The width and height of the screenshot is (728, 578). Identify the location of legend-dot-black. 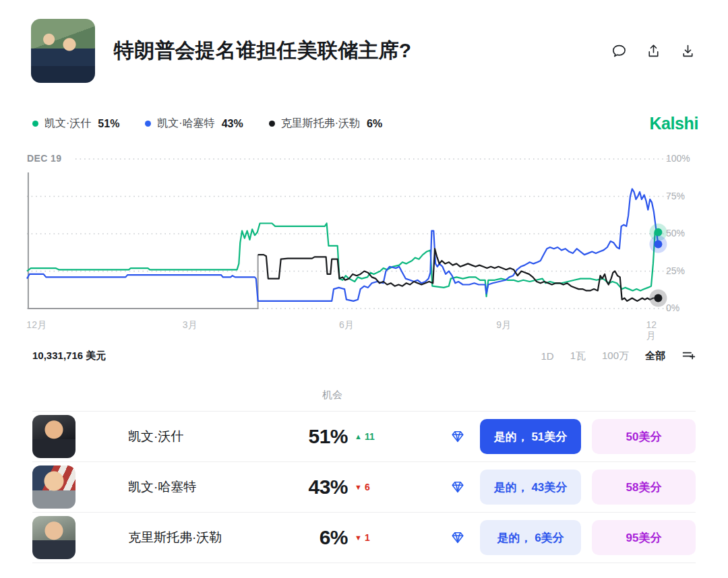
(272, 124).